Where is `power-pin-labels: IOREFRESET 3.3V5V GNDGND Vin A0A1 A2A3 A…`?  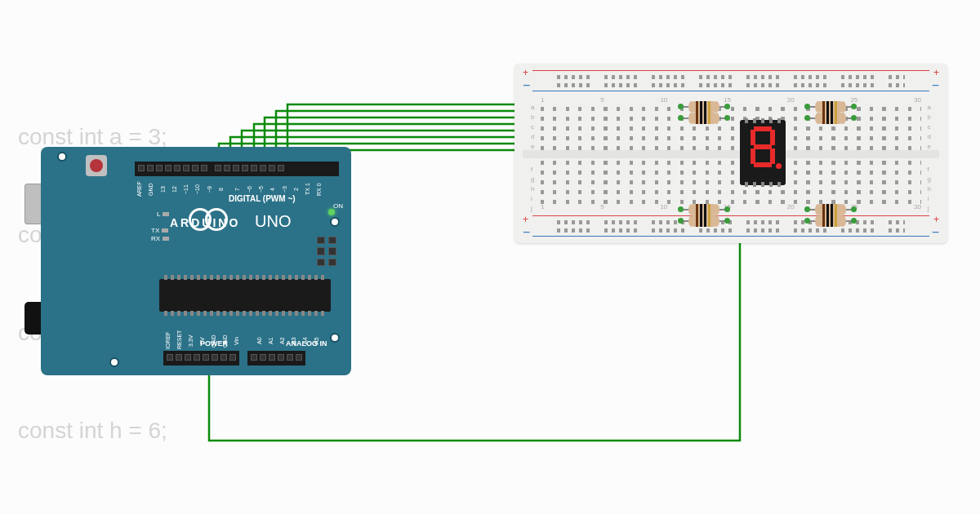
power-pin-labels: IOREFRESET 3.3V5V GNDGND Vin A0A1 A2A3 A… is located at coordinates (243, 341).